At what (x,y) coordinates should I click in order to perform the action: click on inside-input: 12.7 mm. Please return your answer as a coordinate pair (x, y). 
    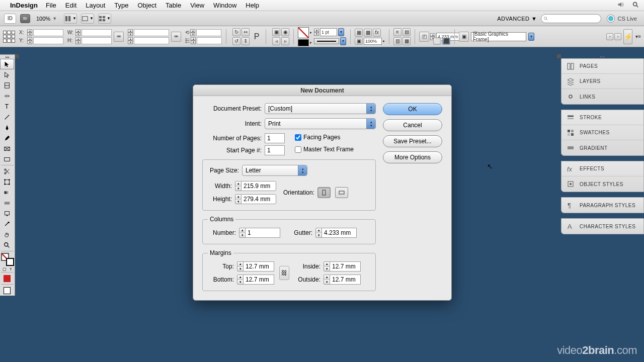
    Looking at the image, I should click on (345, 266).